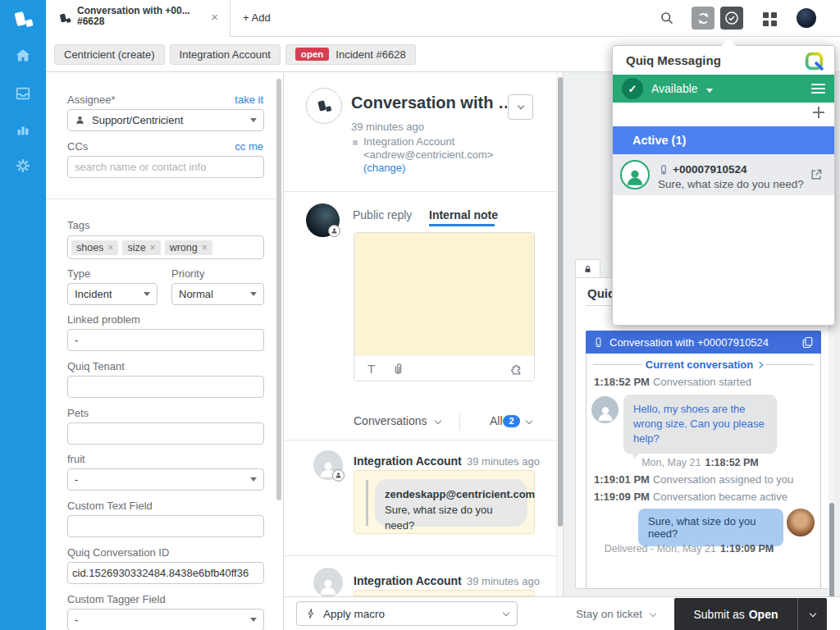 The height and width of the screenshot is (630, 840). What do you see at coordinates (816, 176) in the screenshot?
I see `external-link-icon` at bounding box center [816, 176].